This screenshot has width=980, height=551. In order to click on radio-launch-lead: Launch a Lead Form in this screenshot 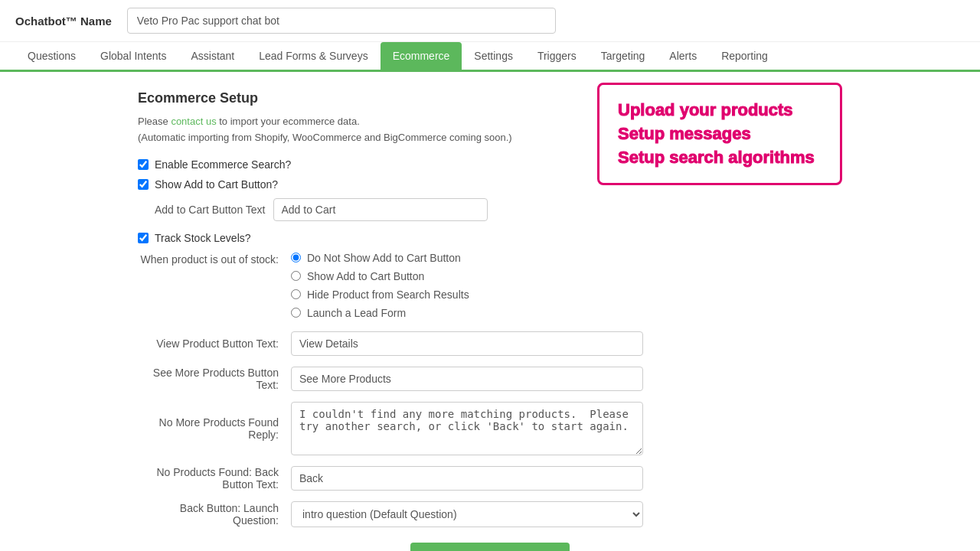, I will do `click(380, 313)`.